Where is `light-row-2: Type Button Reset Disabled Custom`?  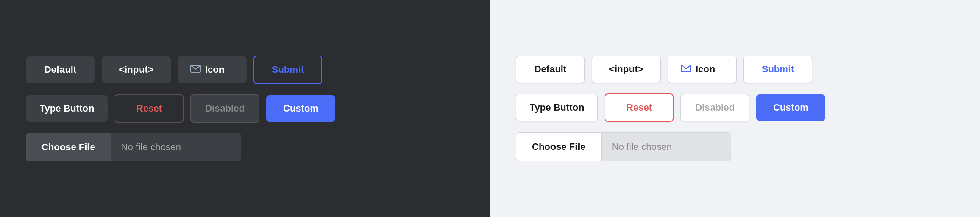
light-row-2: Type Button Reset Disabled Custom is located at coordinates (671, 108).